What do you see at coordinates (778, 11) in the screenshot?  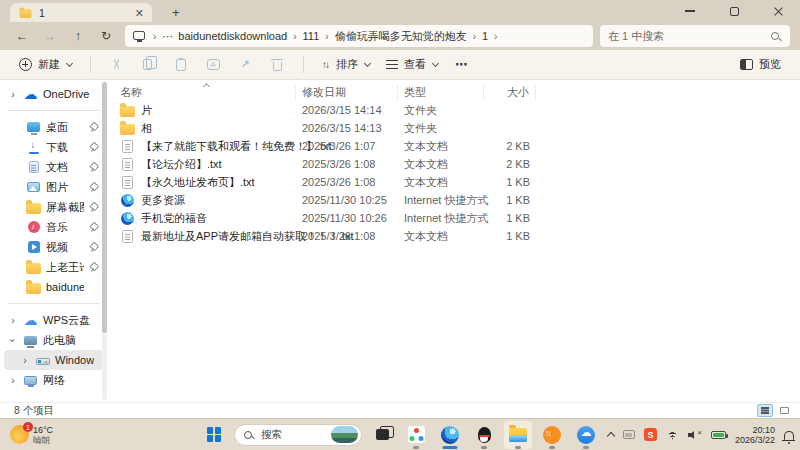 I see `close-button` at bounding box center [778, 11].